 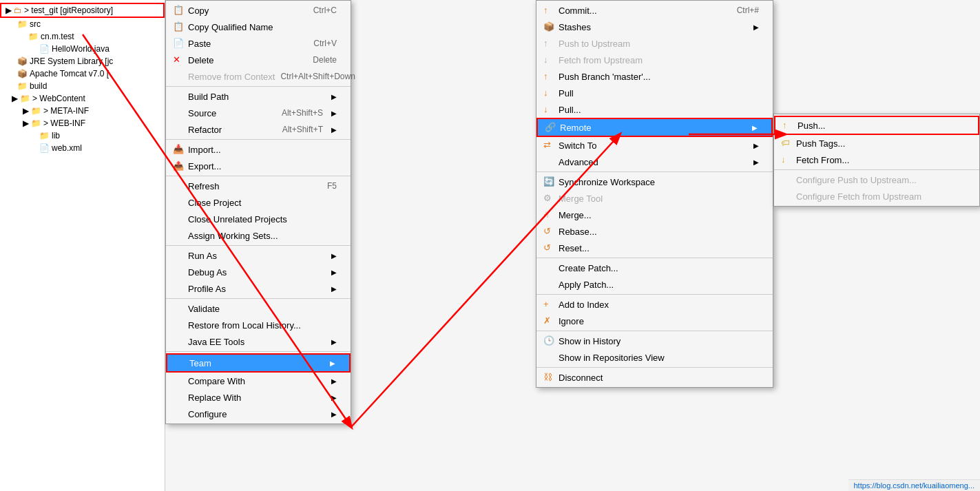 What do you see at coordinates (258, 363) in the screenshot?
I see `menu-team: Team ▶` at bounding box center [258, 363].